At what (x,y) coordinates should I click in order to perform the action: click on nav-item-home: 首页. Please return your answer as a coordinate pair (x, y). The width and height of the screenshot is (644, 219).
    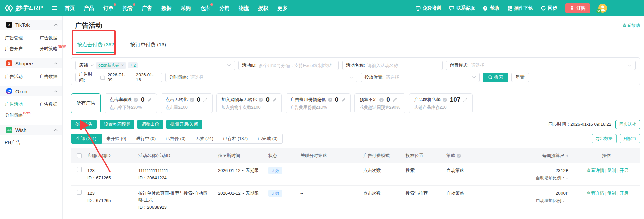
    Looking at the image, I should click on (70, 8).